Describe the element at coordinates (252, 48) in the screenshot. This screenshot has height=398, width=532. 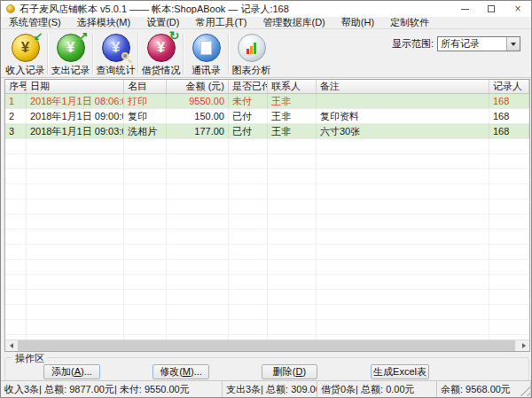
I see `bar-chart-icon` at that location.